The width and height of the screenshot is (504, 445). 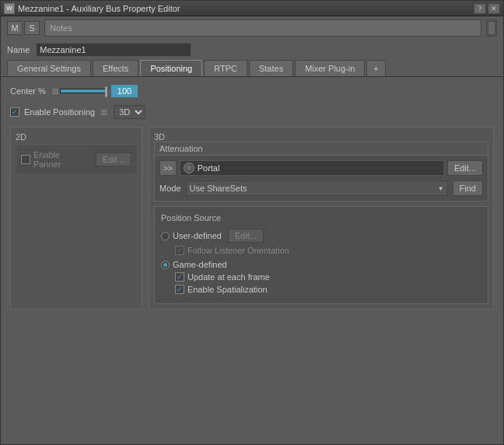 What do you see at coordinates (61, 159) in the screenshot?
I see `enable-panner-label: Enable Panner` at bounding box center [61, 159].